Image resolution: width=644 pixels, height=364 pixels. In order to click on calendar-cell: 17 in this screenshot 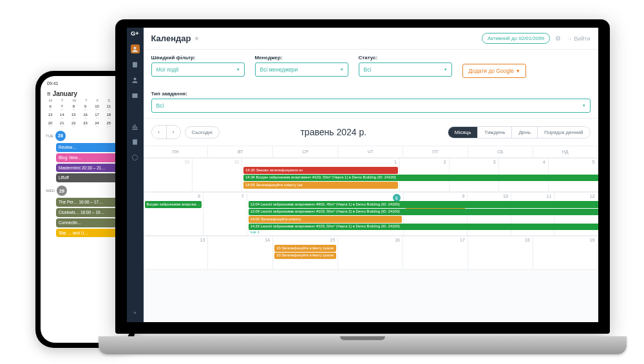, I will do `click(435, 253)`.